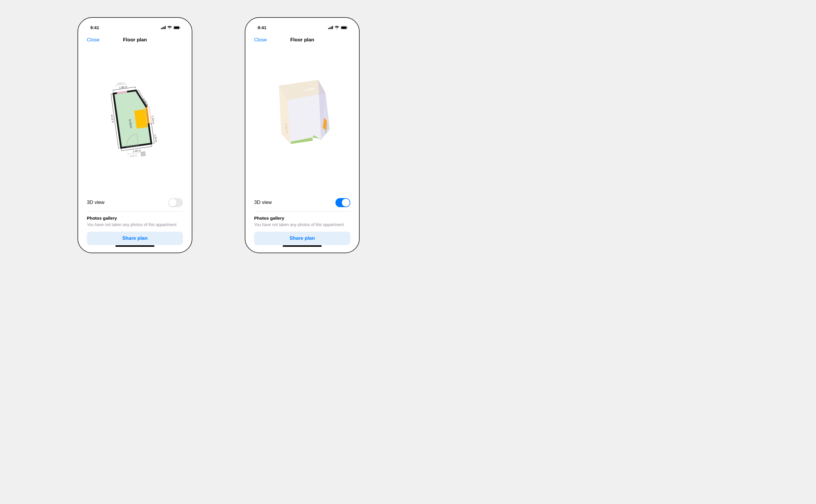 The width and height of the screenshot is (816, 504). What do you see at coordinates (302, 147) in the screenshot?
I see `content: 8.03m 0.84 m 0.84 m 3D view Photos galle…` at bounding box center [302, 147].